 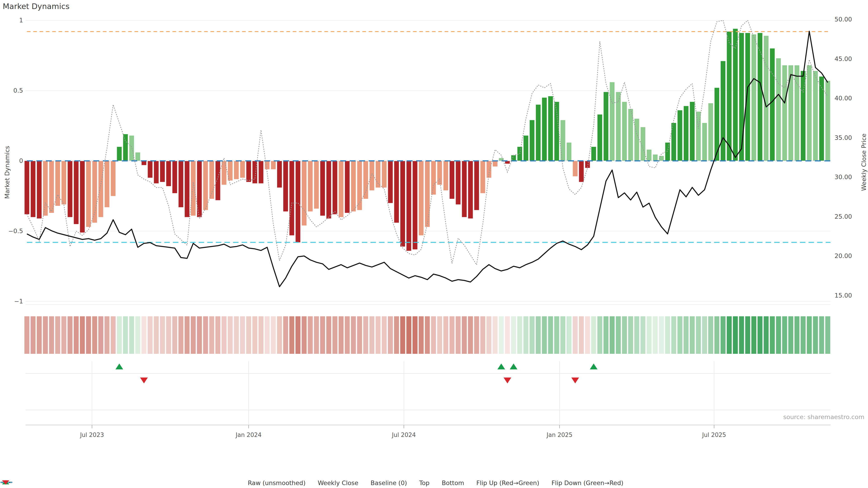 I want to click on legend-item-label: Bottom, so click(x=453, y=483).